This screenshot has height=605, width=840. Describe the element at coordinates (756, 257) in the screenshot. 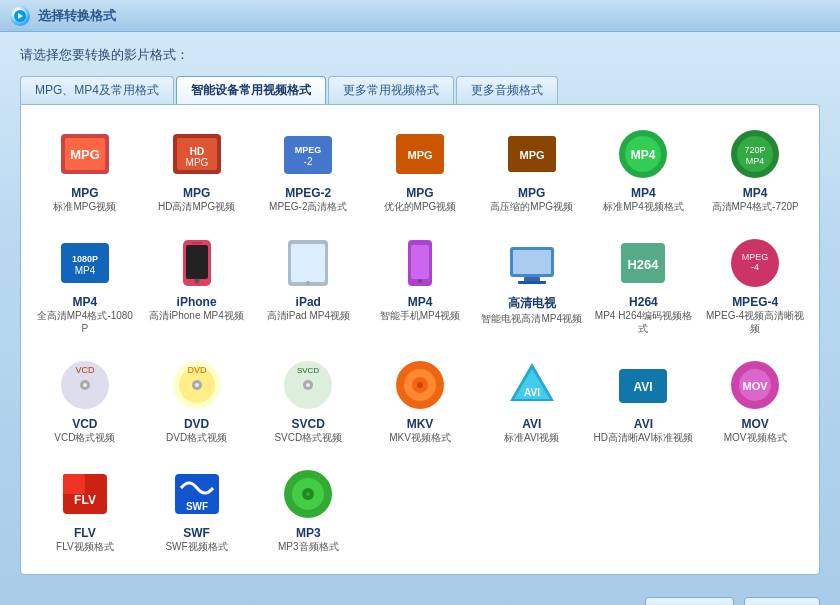

I see `svg-text: MPEG` at that location.